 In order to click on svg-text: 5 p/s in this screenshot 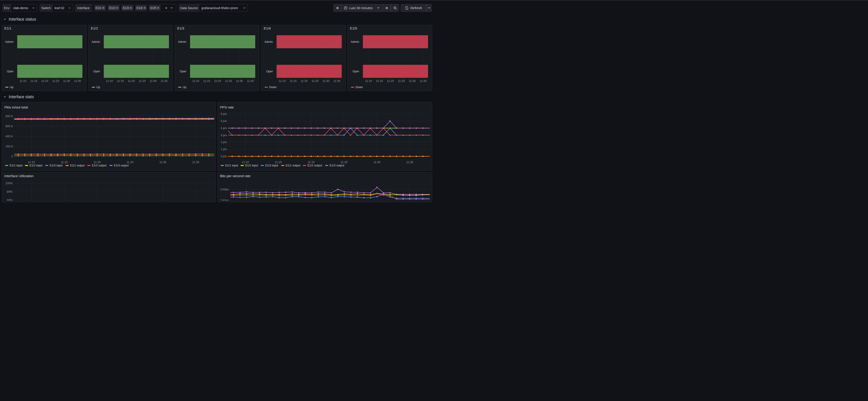, I will do `click(224, 121)`.